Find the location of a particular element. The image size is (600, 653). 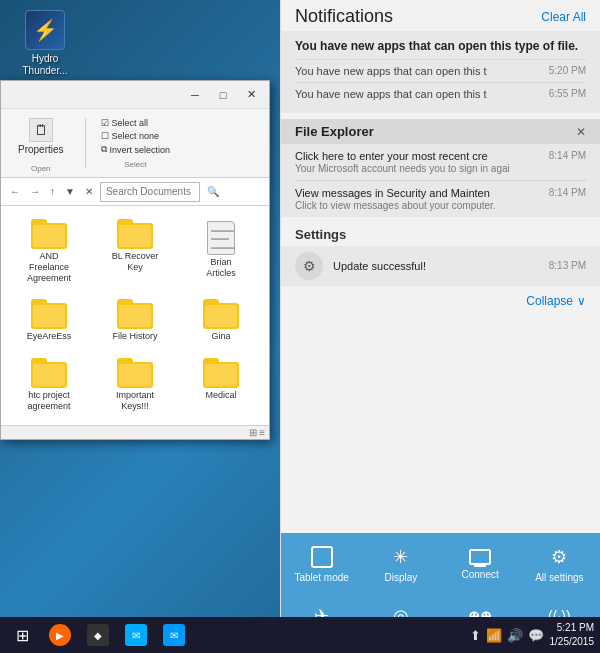

file-item: ImportantKeys!!! is located at coordinates (135, 385).